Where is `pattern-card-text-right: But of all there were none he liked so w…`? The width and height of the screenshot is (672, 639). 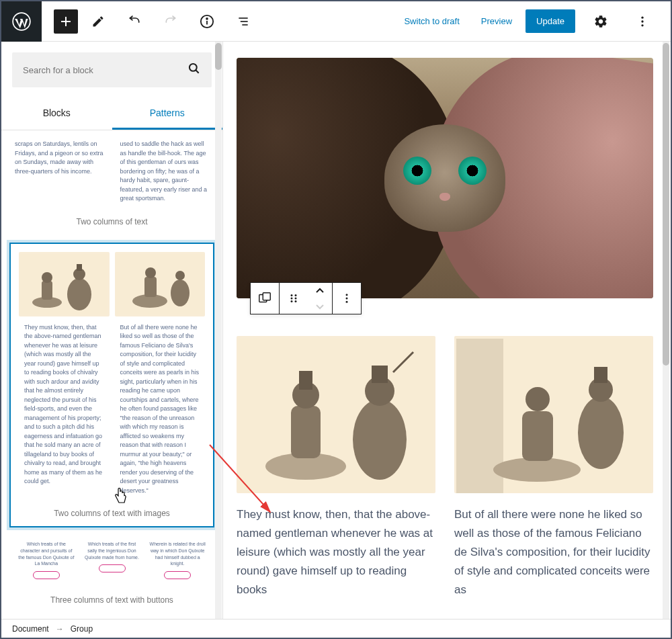 pattern-card-text-right: But of all there were none he liked so w… is located at coordinates (160, 413).